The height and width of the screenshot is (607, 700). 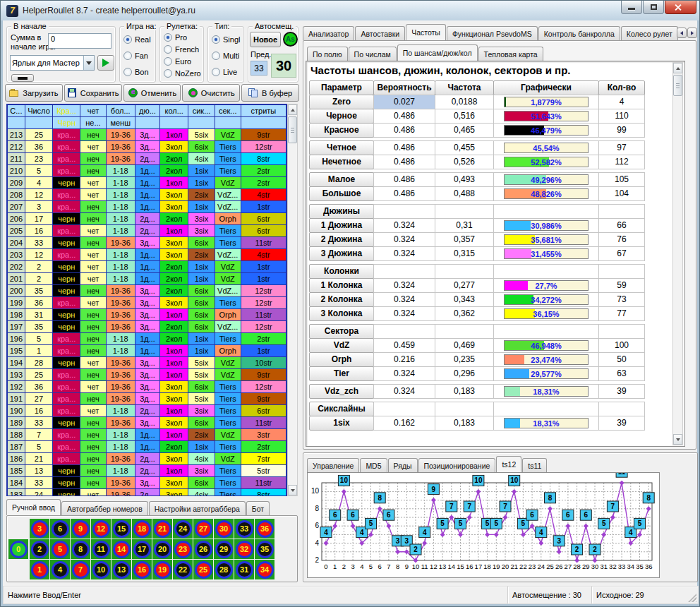 I want to click on freq-param-button: Малое, so click(x=342, y=179).